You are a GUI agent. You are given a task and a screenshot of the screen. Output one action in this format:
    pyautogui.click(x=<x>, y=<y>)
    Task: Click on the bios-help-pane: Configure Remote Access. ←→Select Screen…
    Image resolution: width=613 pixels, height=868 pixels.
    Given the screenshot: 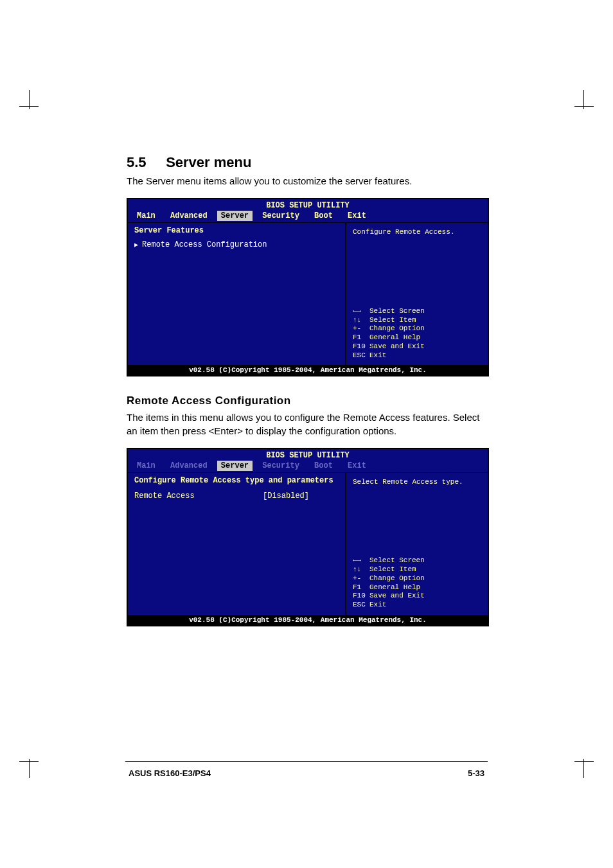 What is the action you would take?
    pyautogui.click(x=417, y=294)
    